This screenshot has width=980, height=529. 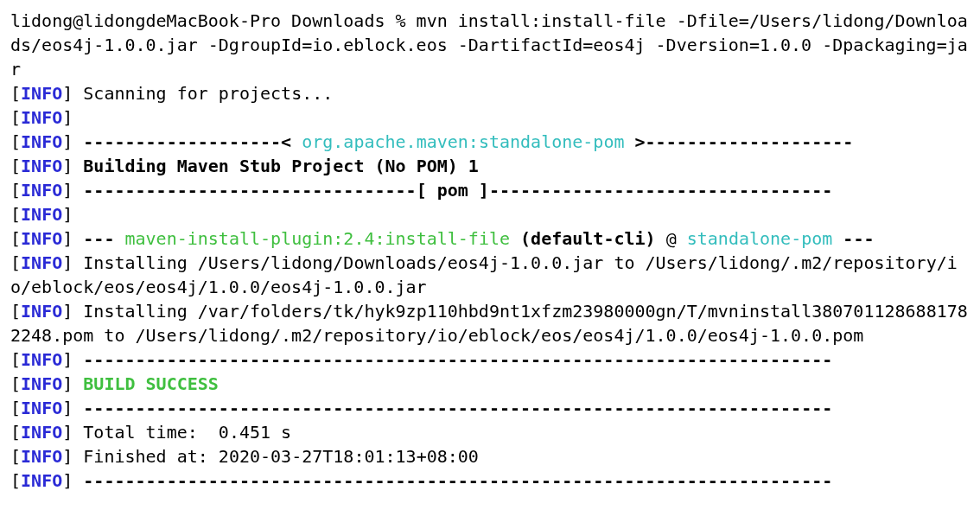 I want to click on plugin-post: ---, so click(x=853, y=239).